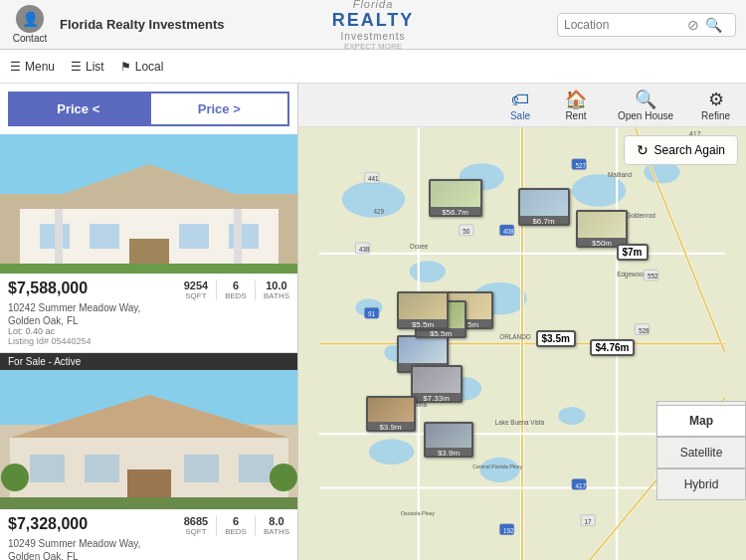 The height and width of the screenshot is (560, 746). I want to click on price-filter: Price < Price >, so click(149, 109).